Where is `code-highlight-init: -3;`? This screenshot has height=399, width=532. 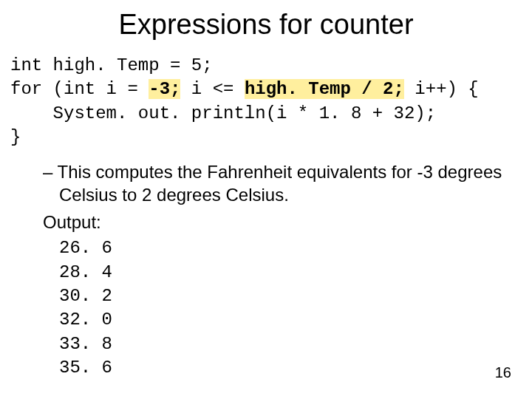 code-highlight-init: -3; is located at coordinates (164, 89).